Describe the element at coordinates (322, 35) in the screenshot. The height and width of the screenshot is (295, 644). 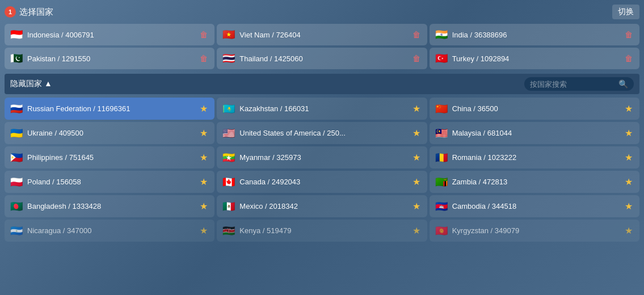
I see `selected-country-item: 🇻🇳 Viet Nam / 726404 🗑` at that location.